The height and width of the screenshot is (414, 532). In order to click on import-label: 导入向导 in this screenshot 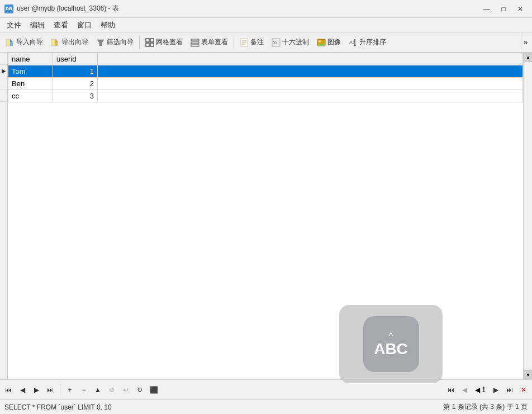, I will do `click(30, 43)`.